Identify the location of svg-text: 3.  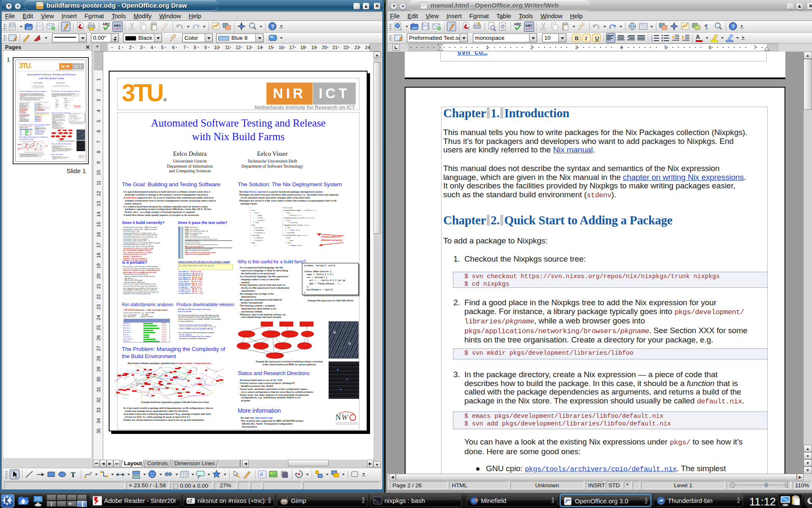
(652, 41).